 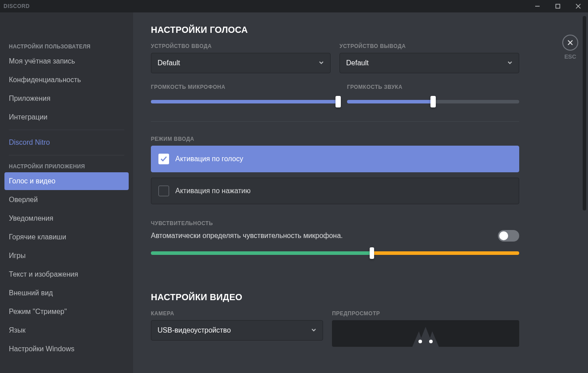 I want to click on output-device-value: Default, so click(x=358, y=63).